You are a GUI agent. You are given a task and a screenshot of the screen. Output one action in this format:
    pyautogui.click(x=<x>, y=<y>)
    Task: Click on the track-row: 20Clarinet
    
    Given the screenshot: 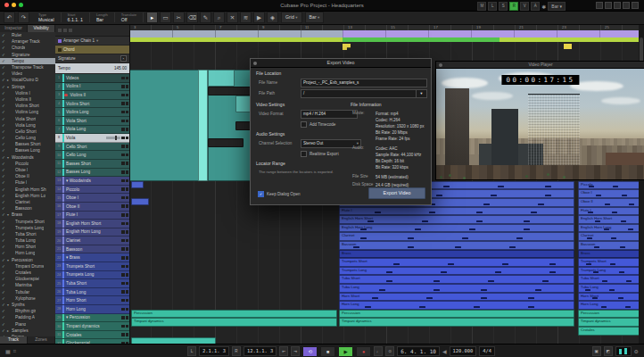 What is the action you would take?
    pyautogui.click(x=93, y=241)
    